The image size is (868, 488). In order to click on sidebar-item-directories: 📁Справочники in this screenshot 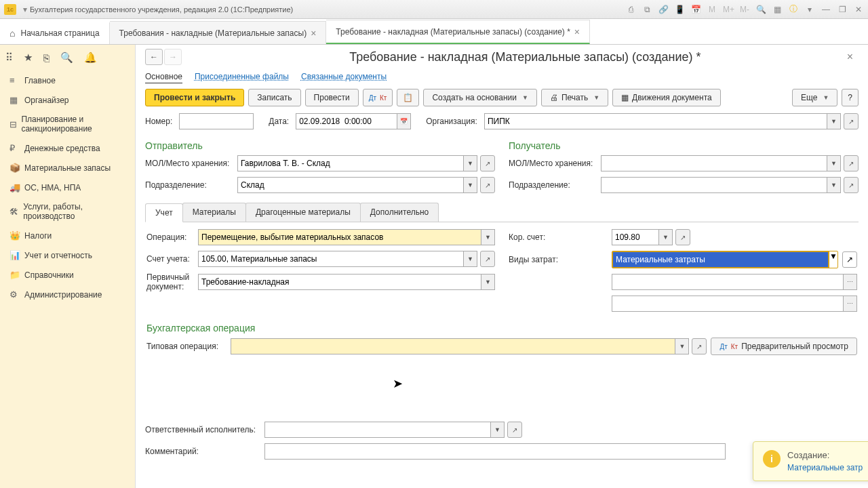, I will do `click(68, 275)`.